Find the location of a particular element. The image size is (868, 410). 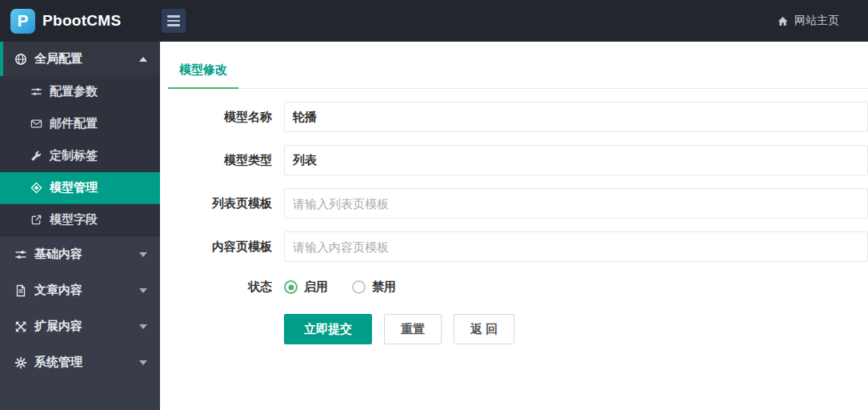

radio-disable-label: 禁用 is located at coordinates (384, 287).